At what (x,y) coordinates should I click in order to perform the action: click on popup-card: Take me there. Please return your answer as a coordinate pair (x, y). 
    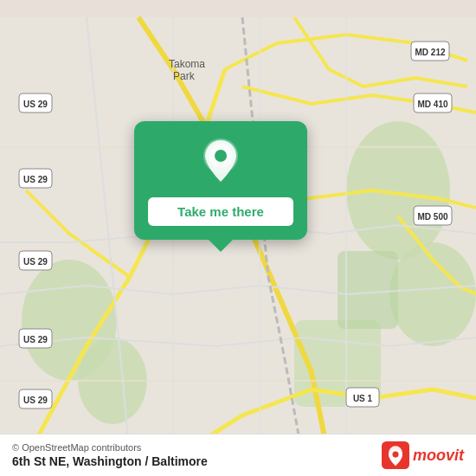
    Looking at the image, I should click on (221, 180).